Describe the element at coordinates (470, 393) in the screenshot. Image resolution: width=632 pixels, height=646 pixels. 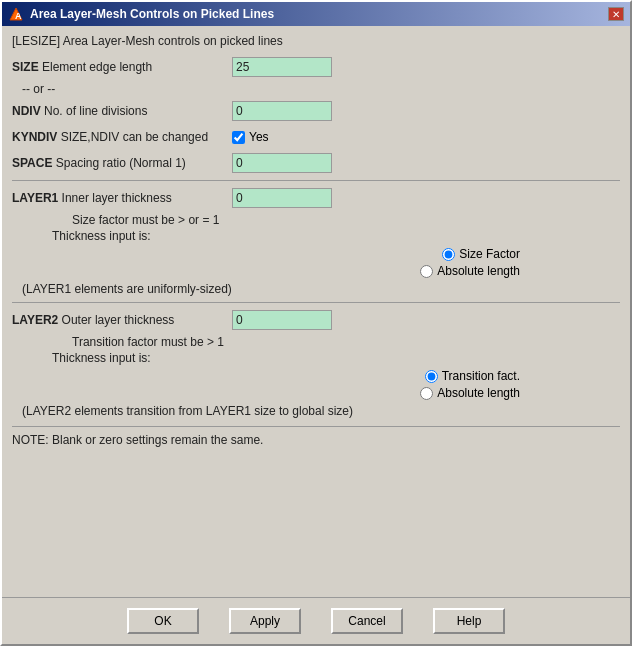
I see `layer2-radio-absolute: Absolute length` at that location.